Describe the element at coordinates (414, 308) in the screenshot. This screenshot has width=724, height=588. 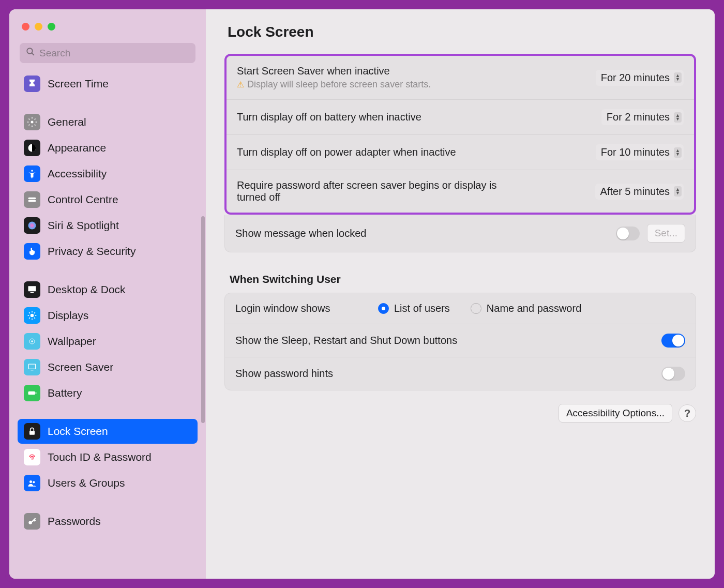
I see `radio-list-of-users: List of users` at that location.